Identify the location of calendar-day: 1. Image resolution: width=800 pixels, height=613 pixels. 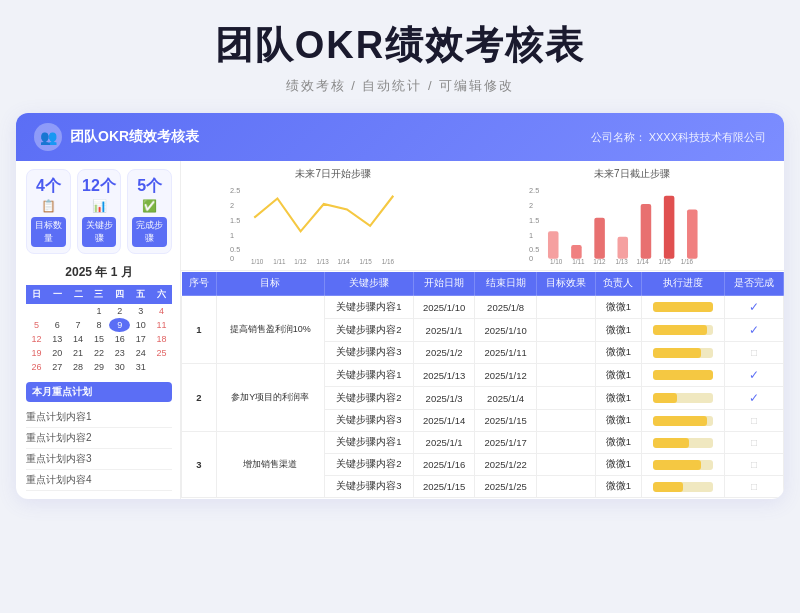
(100, 311).